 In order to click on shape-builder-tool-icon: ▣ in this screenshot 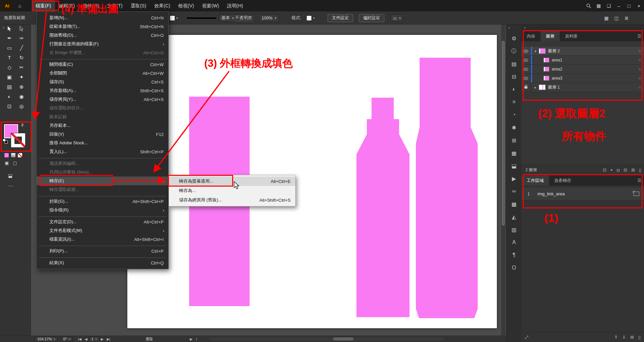, I will do `click(9, 77)`.